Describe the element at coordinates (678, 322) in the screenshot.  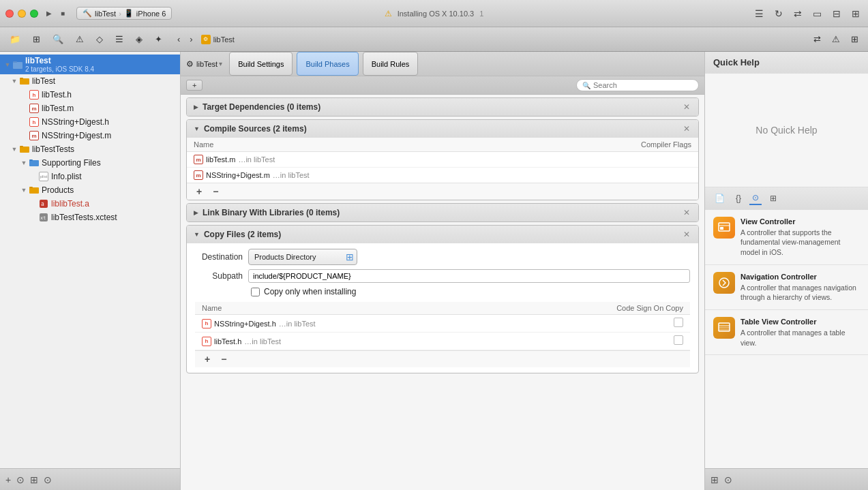
I see `copy-row1-checkbox` at that location.